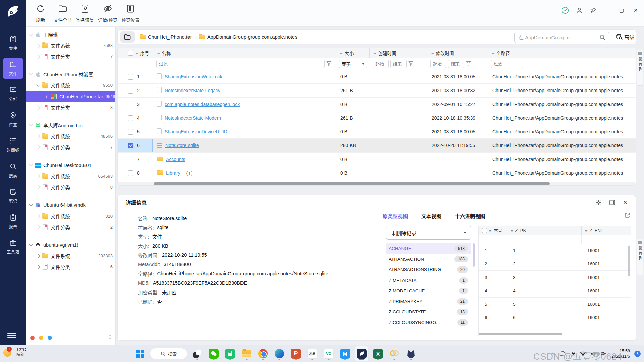 The image size is (644, 362). Describe the element at coordinates (130, 13) in the screenshot. I see `toolbar-preview-position-button: 预览位置` at that location.